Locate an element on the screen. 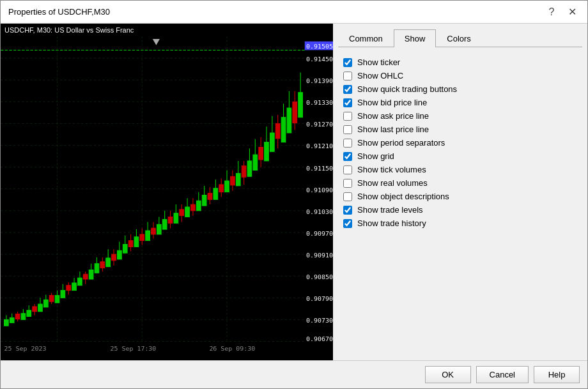  cancel-button: Cancel is located at coordinates (502, 374).